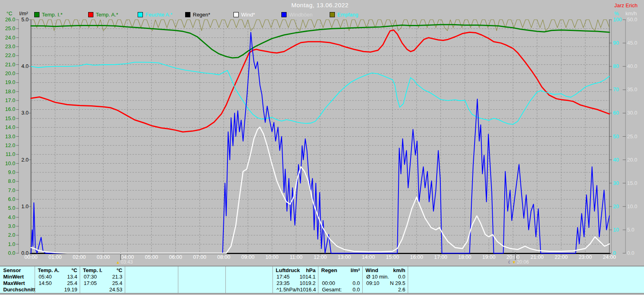 This screenshot has height=295, width=644. Describe the element at coordinates (296, 257) in the screenshot. I see `time-label: 11:00` at that location.